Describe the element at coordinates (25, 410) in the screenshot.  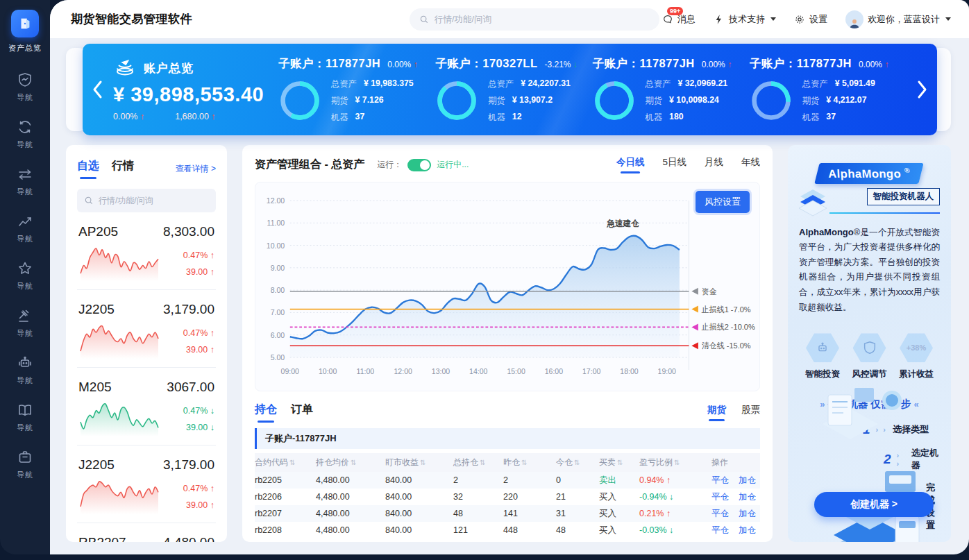
I see `book-icon` at that location.